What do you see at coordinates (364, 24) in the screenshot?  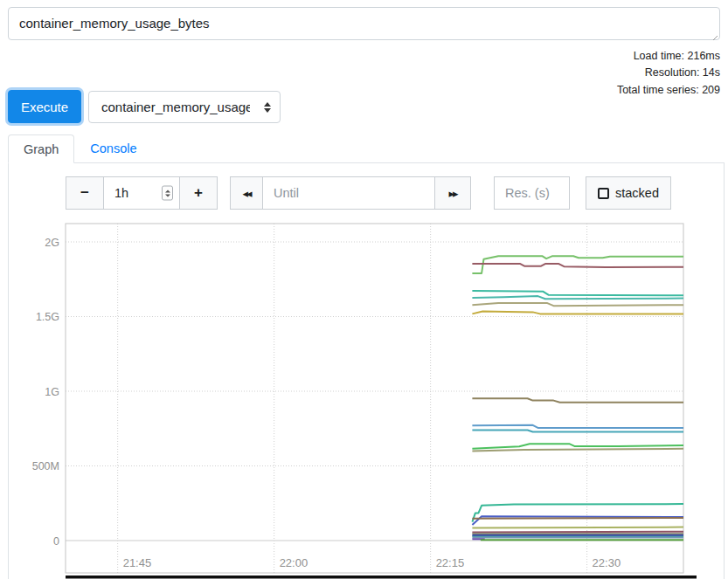 I see `expression-input: container_memory_usage_bytes` at bounding box center [364, 24].